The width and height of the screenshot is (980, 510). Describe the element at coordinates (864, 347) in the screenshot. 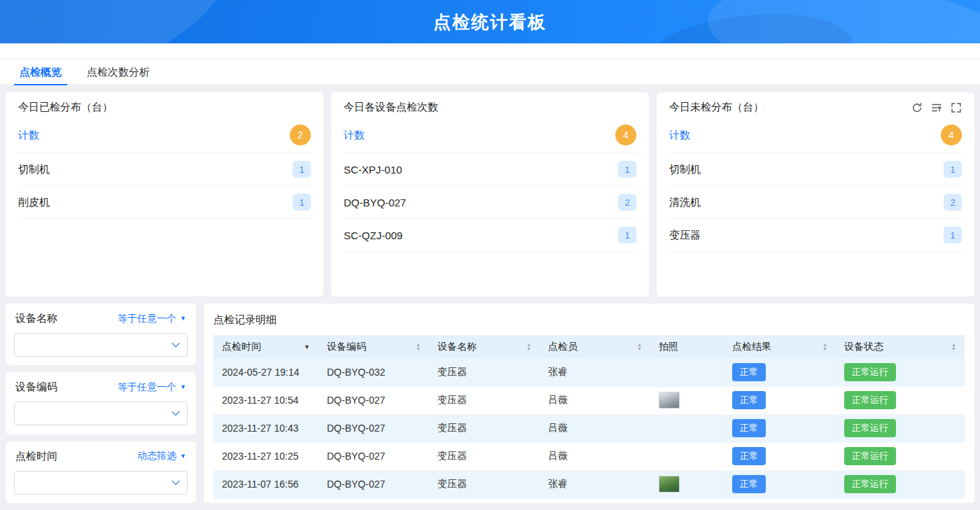

I see `column-header: 设备状态` at that location.